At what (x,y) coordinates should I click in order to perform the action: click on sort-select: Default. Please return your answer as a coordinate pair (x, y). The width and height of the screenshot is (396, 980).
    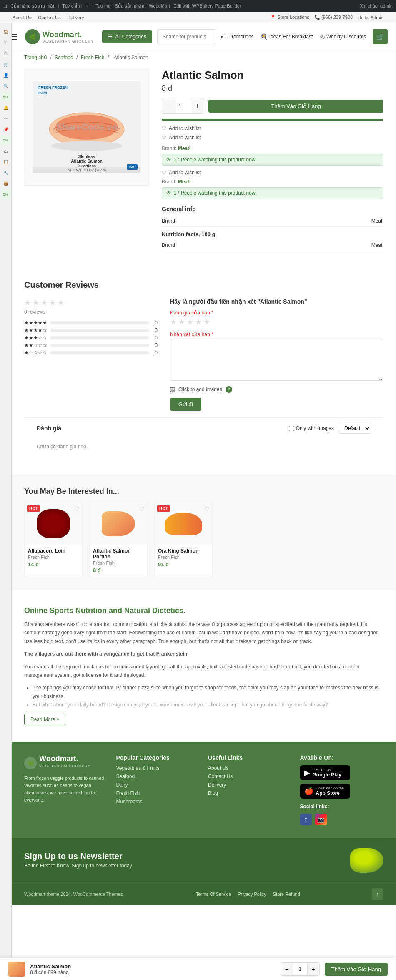
    Looking at the image, I should click on (355, 428).